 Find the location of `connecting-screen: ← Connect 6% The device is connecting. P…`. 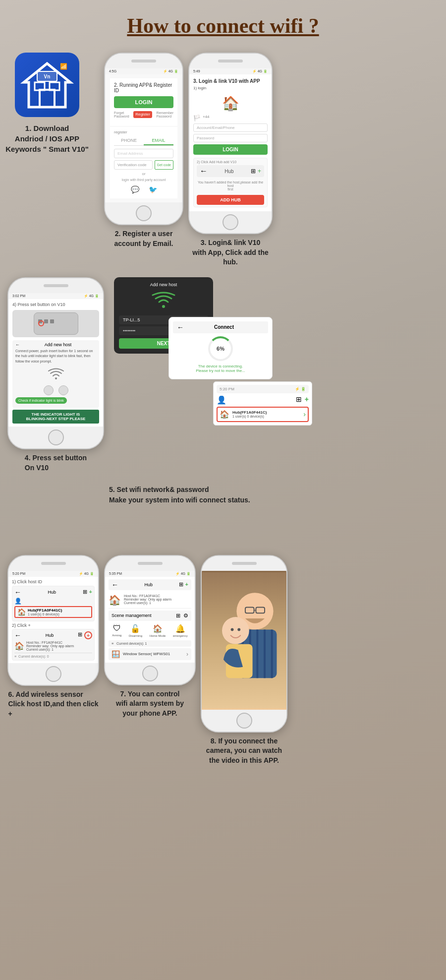

connecting-screen: ← Connect 6% The device is connecting. P… is located at coordinates (221, 348).